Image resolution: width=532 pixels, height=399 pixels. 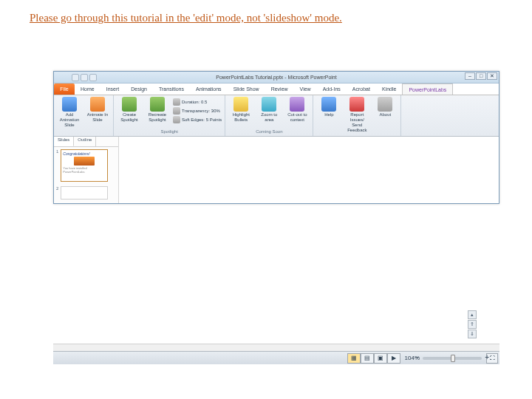 I want to click on qat-redo-icon, so click(x=93, y=78).